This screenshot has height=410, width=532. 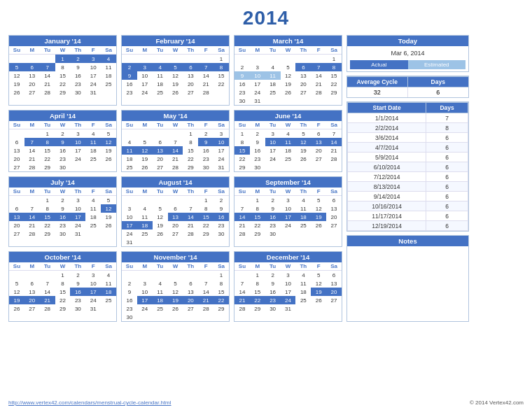 What do you see at coordinates (387, 157) in the screenshot?
I see `cycle-start: 5/9/2014` at bounding box center [387, 157].